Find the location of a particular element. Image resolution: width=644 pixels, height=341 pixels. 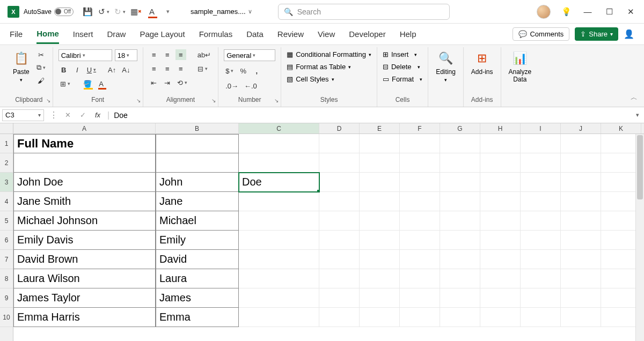

cell-C8 is located at coordinates (279, 279).